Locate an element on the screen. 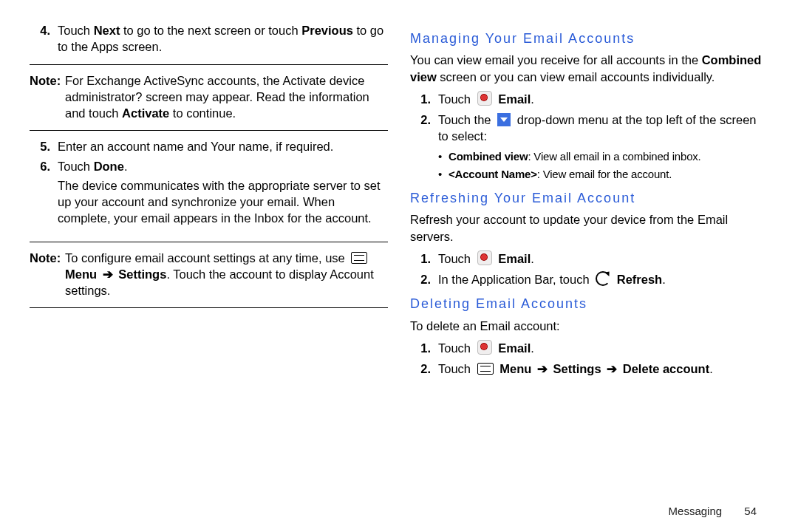 This screenshot has width=798, height=532. bullet-combined-view: • Combined view: View all email in a com… is located at coordinates (603, 157).